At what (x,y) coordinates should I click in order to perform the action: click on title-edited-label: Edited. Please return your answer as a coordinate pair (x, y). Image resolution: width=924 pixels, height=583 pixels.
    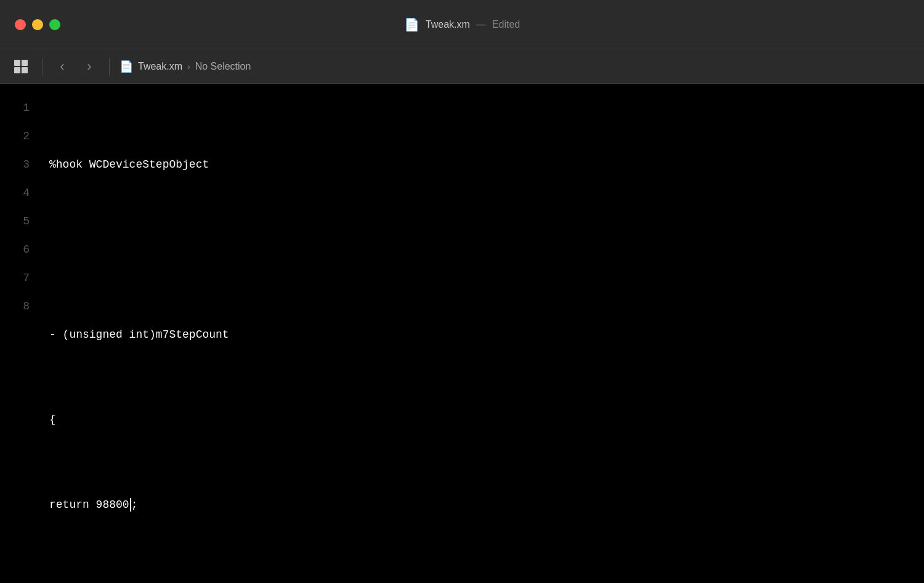
    Looking at the image, I should click on (506, 25).